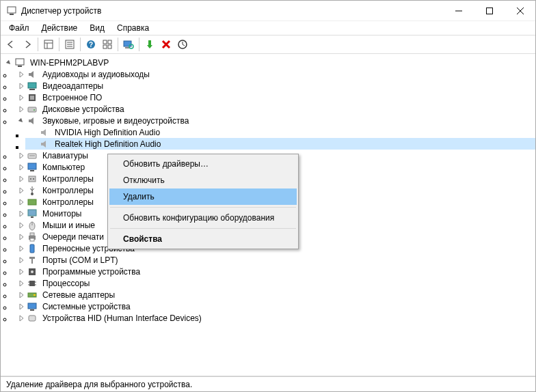  Describe the element at coordinates (60, 28) in the screenshot. I see `menu-action: Действие` at that location.